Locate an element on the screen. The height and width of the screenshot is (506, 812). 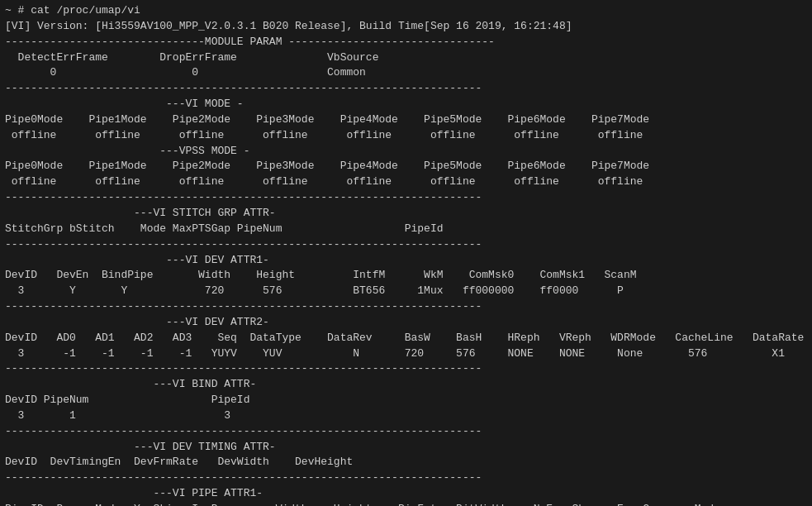
terminal-line: ---VI DEV ATTR1- is located at coordinates (406, 261).